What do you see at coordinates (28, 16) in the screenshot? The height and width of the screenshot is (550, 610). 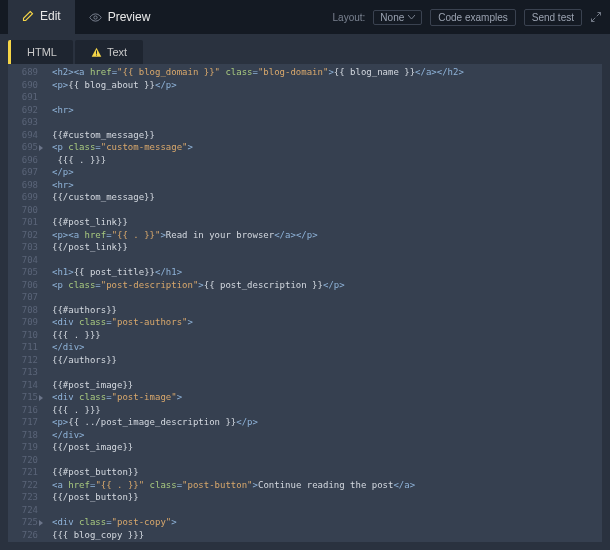 I see `pencil-icon` at bounding box center [28, 16].